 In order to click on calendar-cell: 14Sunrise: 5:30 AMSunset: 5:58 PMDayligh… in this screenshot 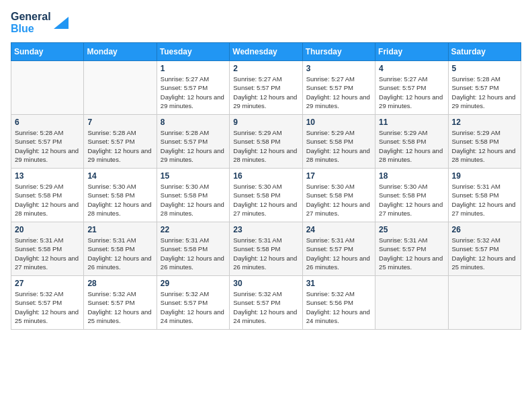, I will do `click(120, 195)`.